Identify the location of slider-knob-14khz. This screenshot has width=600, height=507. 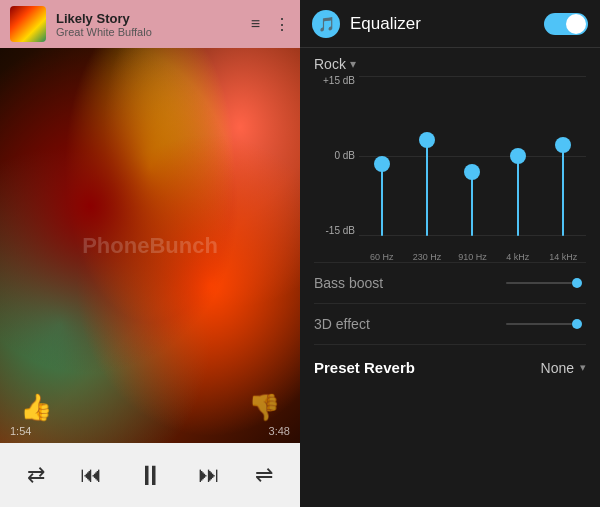
(563, 145).